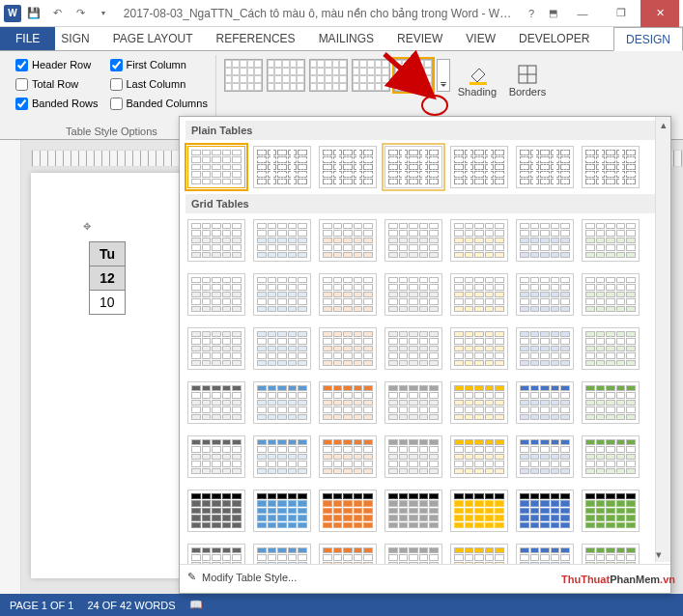  What do you see at coordinates (256, 39) in the screenshot?
I see `tab-references: REFERENCES` at bounding box center [256, 39].